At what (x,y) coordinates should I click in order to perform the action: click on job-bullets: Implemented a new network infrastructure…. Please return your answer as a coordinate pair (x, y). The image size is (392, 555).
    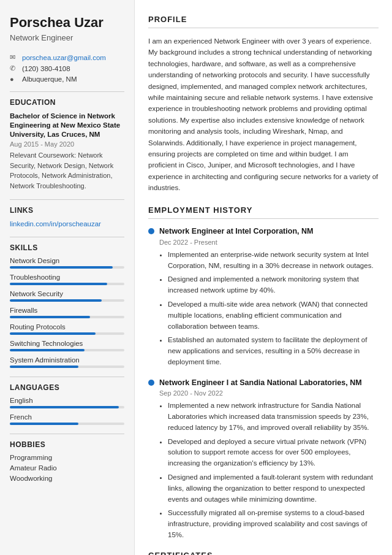
    Looking at the image, I should click on (269, 471).